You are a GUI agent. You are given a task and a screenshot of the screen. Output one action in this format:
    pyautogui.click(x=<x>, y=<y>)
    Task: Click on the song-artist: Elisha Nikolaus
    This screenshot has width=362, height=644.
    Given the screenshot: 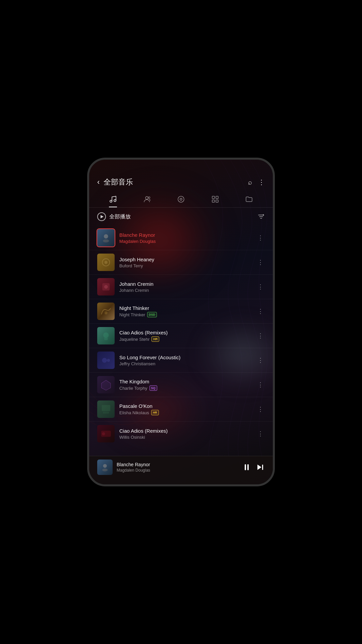 What is the action you would take?
    pyautogui.click(x=134, y=413)
    